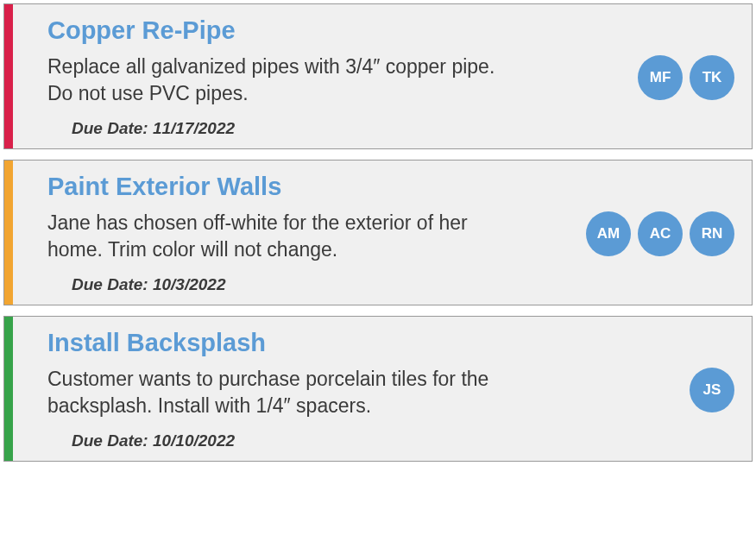 This screenshot has height=535, width=756. Describe the element at coordinates (660, 78) in the screenshot. I see `avatar: MF` at that location.